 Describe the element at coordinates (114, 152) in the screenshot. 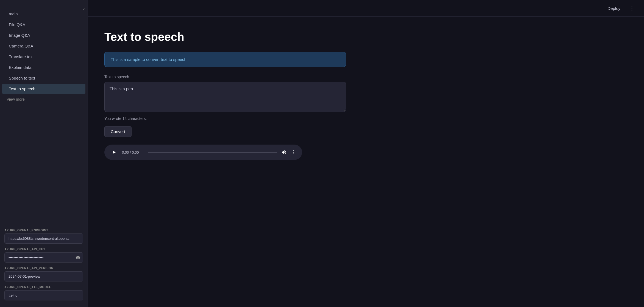

I see `play-button` at that location.